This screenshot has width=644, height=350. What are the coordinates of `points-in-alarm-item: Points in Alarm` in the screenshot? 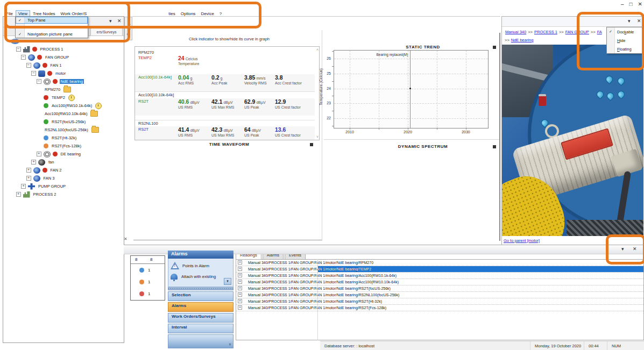 It's located at (190, 266).